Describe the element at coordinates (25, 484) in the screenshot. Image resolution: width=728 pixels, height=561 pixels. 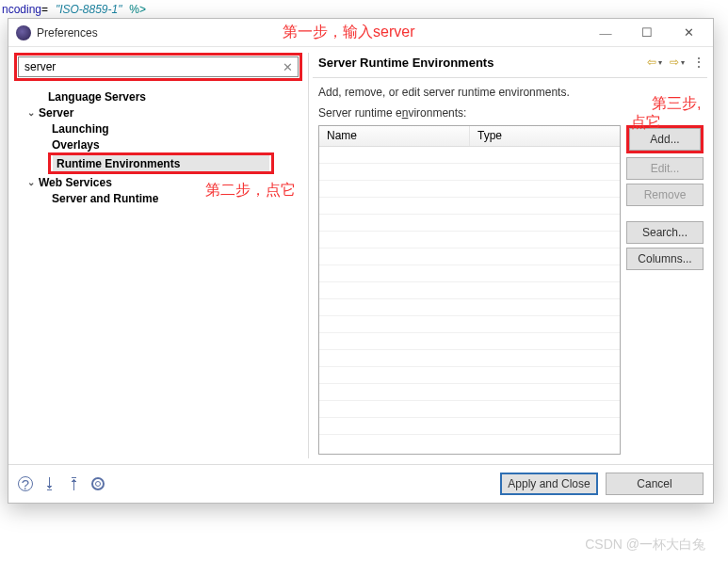
I see `help-icon: ?` at that location.